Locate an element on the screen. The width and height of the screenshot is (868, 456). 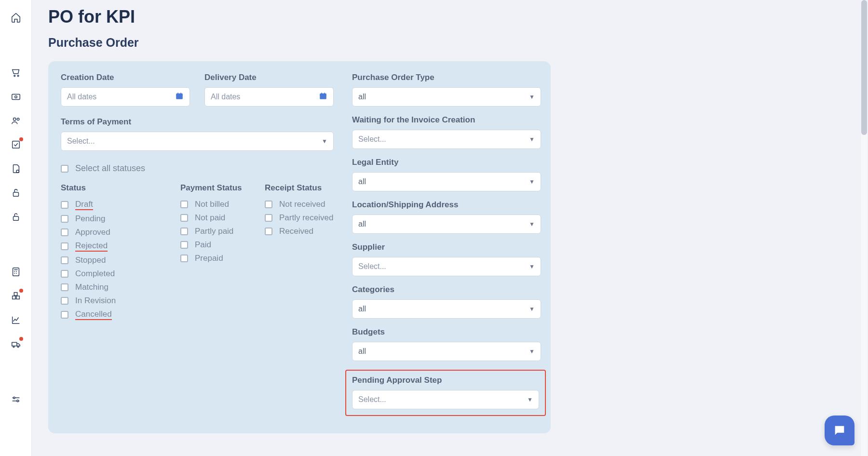
payment-status-heading: Payment Status is located at coordinates (223, 188).